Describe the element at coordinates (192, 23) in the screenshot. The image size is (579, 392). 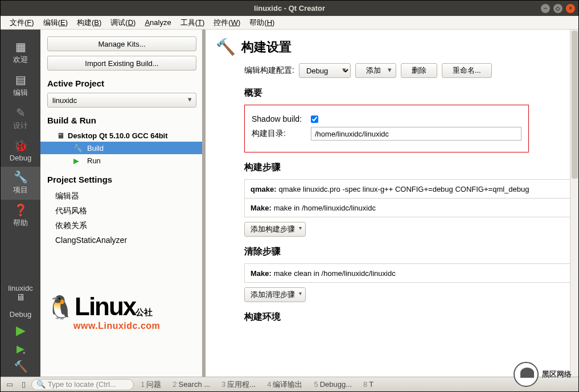
I see `menu-tools: 工具(T)` at that location.